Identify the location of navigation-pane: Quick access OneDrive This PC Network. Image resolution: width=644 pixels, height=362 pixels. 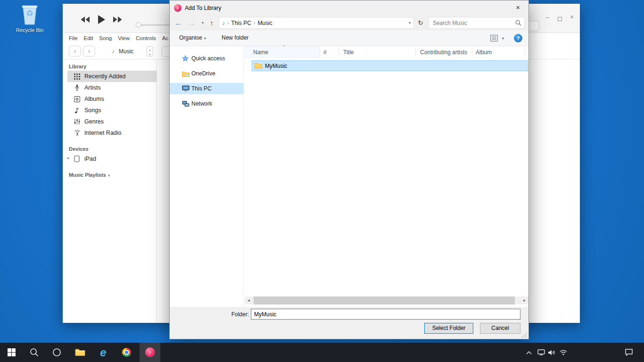
(206, 176).